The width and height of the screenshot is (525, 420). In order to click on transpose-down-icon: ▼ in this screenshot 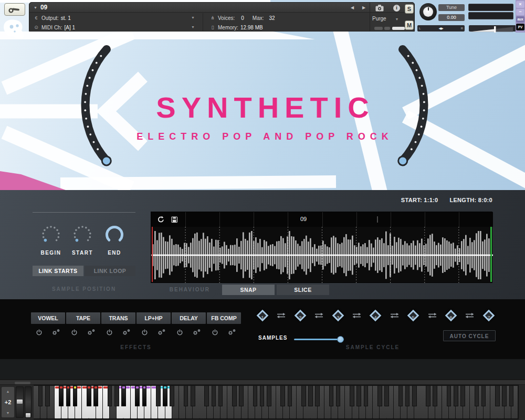, I will do `click(8, 413)`.